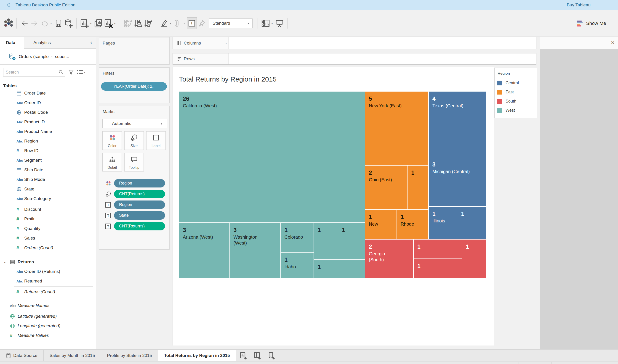 The height and width of the screenshot is (364, 618). Describe the element at coordinates (413, 225) in the screenshot. I see `treemap-cell-rhode: 1Rhode` at that location.